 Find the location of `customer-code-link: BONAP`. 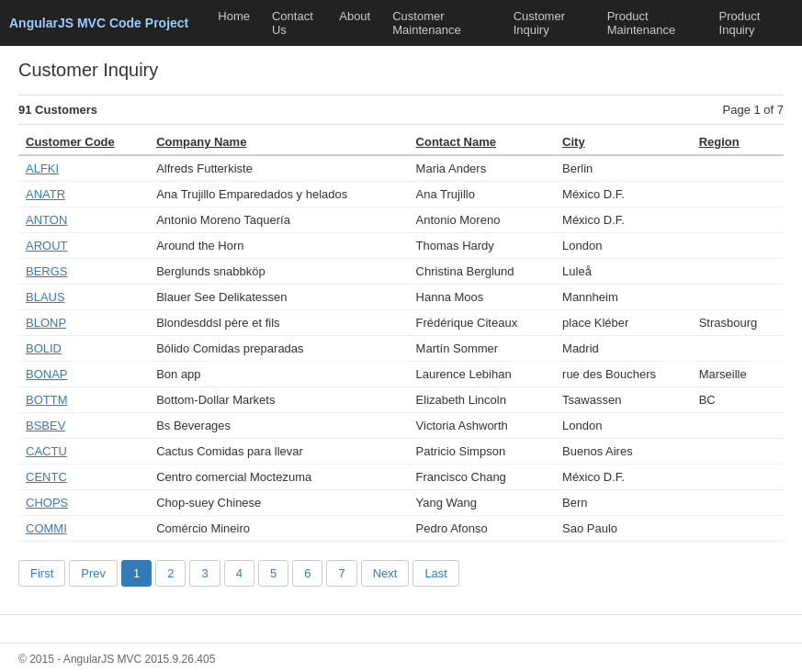

customer-code-link: BONAP is located at coordinates (47, 375).